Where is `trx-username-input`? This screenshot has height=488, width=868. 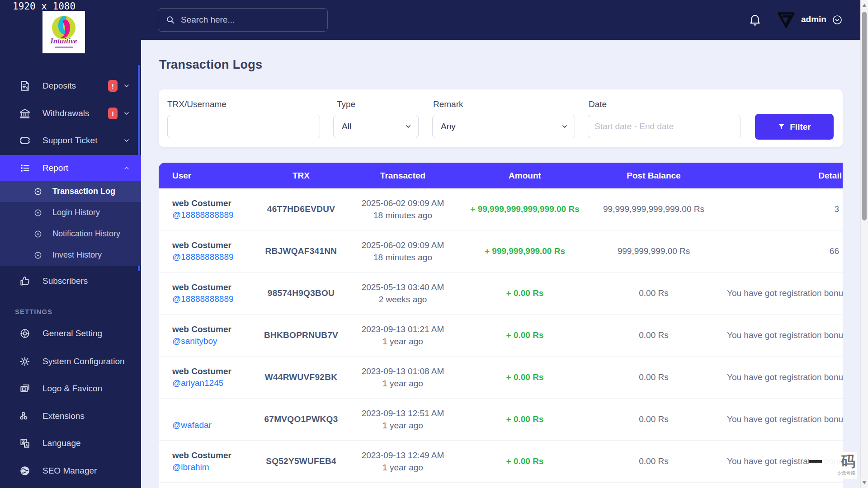
trx-username-input is located at coordinates (244, 127).